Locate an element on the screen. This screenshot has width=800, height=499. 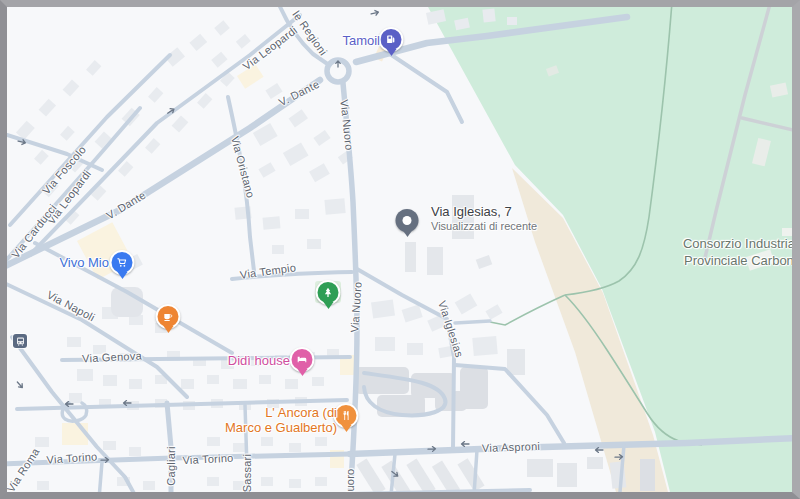
street-label-via-asproni: Via Asproni is located at coordinates (512, 447).